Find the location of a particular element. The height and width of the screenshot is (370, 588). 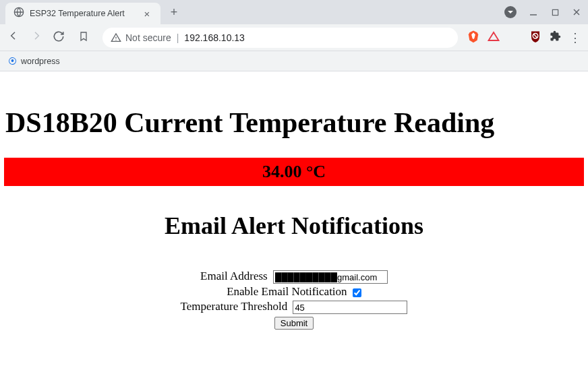

ublock-icon is located at coordinates (535, 38).